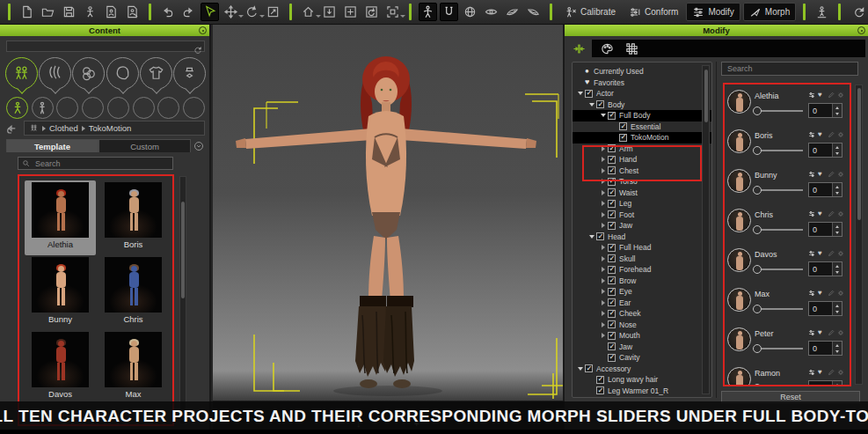 This screenshot has height=434, width=868. I want to click on reload-icon, so click(198, 47).